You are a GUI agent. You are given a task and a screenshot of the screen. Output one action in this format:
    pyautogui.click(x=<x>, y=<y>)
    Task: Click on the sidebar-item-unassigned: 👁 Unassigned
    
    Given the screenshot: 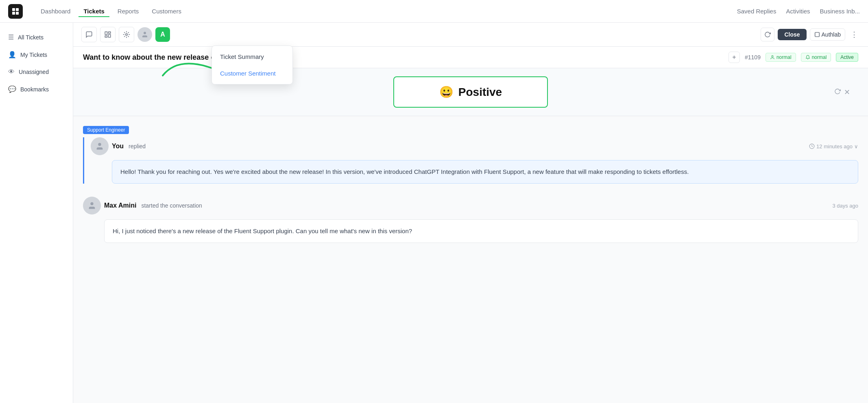 What is the action you would take?
    pyautogui.click(x=37, y=72)
    